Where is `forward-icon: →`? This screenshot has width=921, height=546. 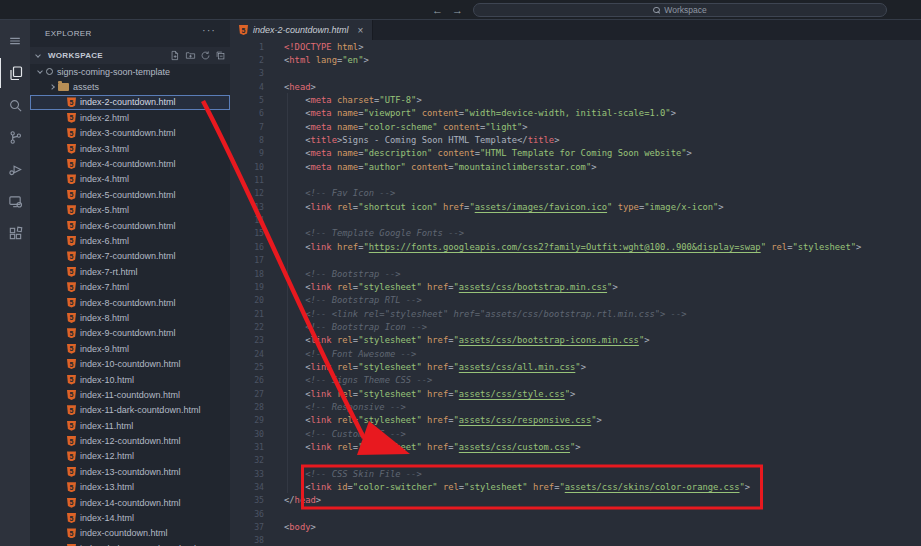 forward-icon: → is located at coordinates (458, 10).